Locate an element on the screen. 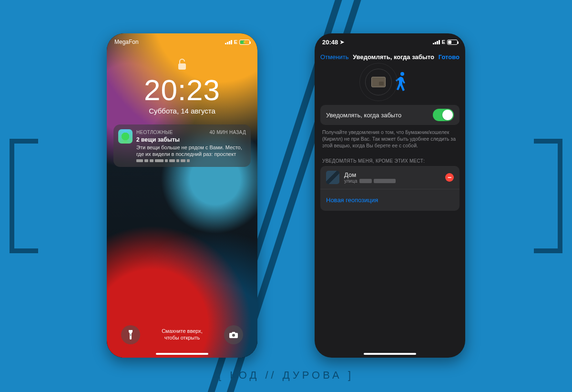  brand-bracket-right is located at coordinates (548, 196).